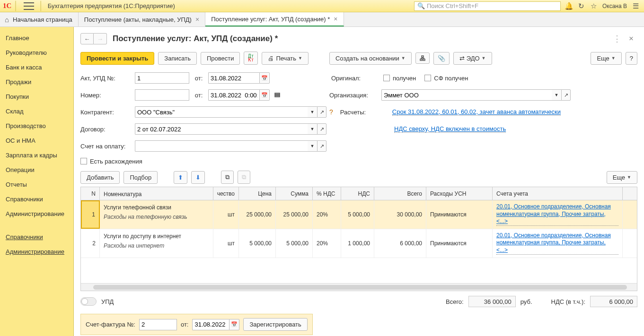  I want to click on nds-link: НДС сверху, НДС включен в стоимость, so click(450, 129).